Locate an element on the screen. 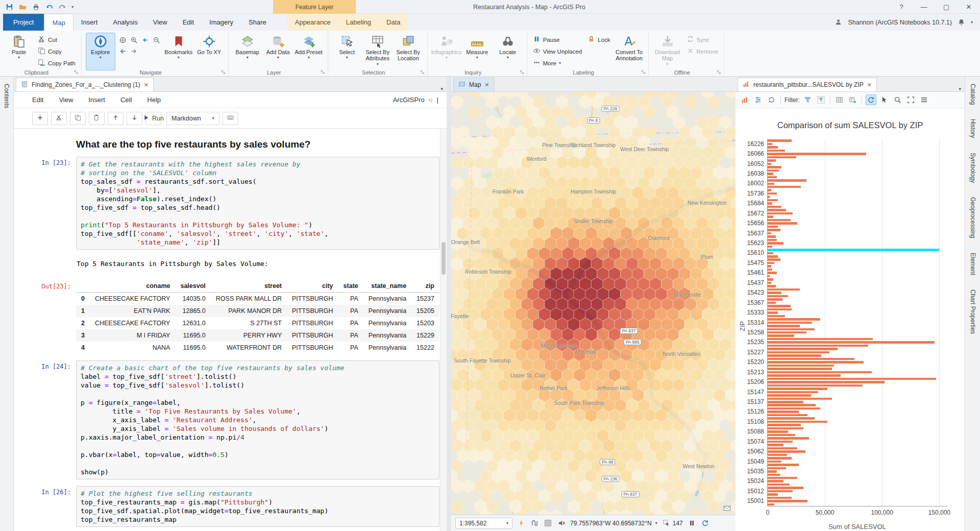 Image resolution: width=980 pixels, height=531 pixels. menu-insert: Insert is located at coordinates (97, 100).